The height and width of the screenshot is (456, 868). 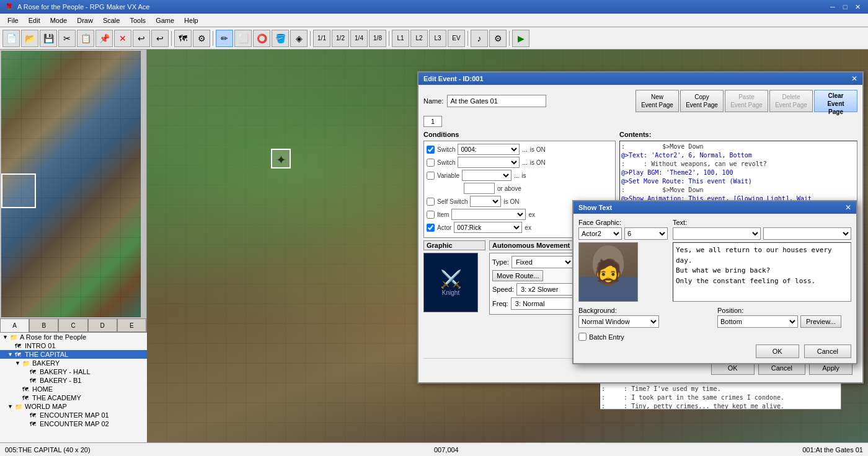 I want to click on switch2-check, so click(x=430, y=162).